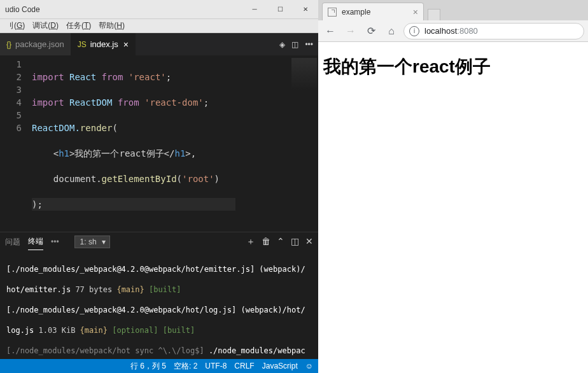 This screenshot has height=373, width=588. What do you see at coordinates (159, 242) in the screenshot?
I see `panel-tabs: 问题 终端 ••• 1: sh ＋ 🗑 ⌃ ◫ ✕` at bounding box center [159, 242].